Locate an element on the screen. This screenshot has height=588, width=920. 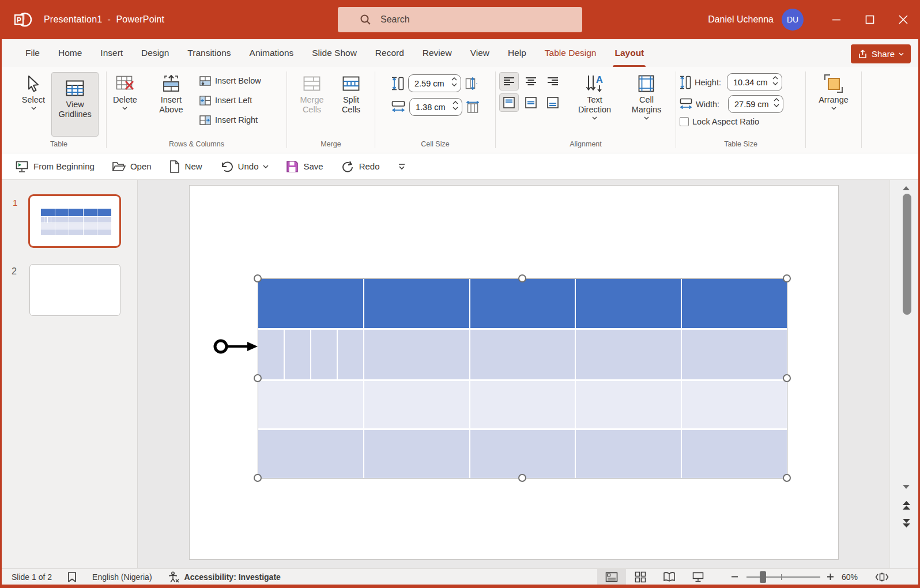
slide-2-thumbnail is located at coordinates (75, 290).